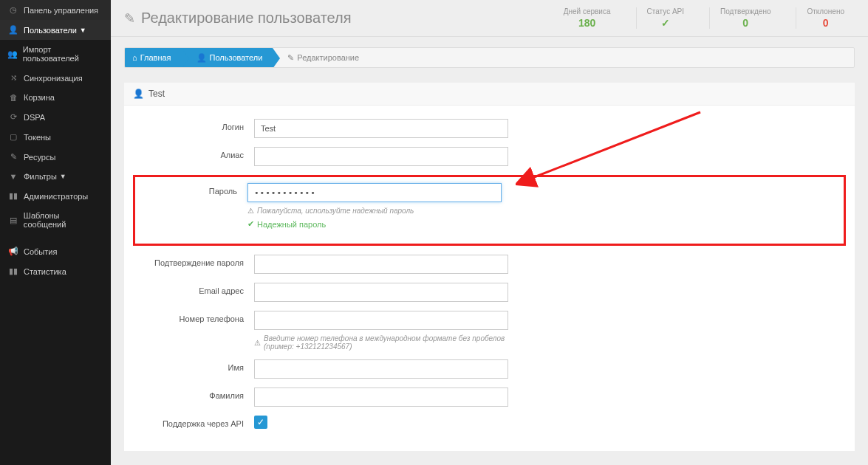 This screenshot has height=465, width=868. What do you see at coordinates (55, 78) in the screenshot?
I see `sidebar-item-sync: ⤭Синхронизация` at bounding box center [55, 78].